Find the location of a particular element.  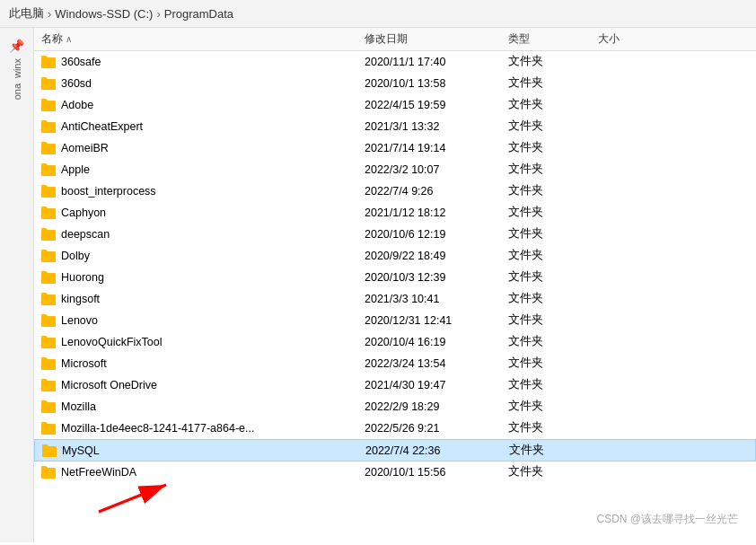

table-row: AntiCheatExpert 2021/3/1 13:32 文件夹 is located at coordinates (395, 127).